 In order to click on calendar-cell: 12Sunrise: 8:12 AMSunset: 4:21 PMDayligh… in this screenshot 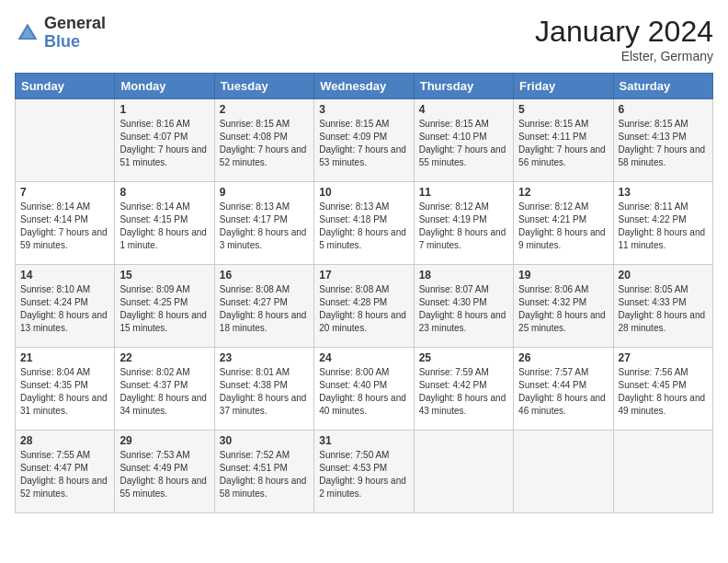, I will do `click(563, 224)`.